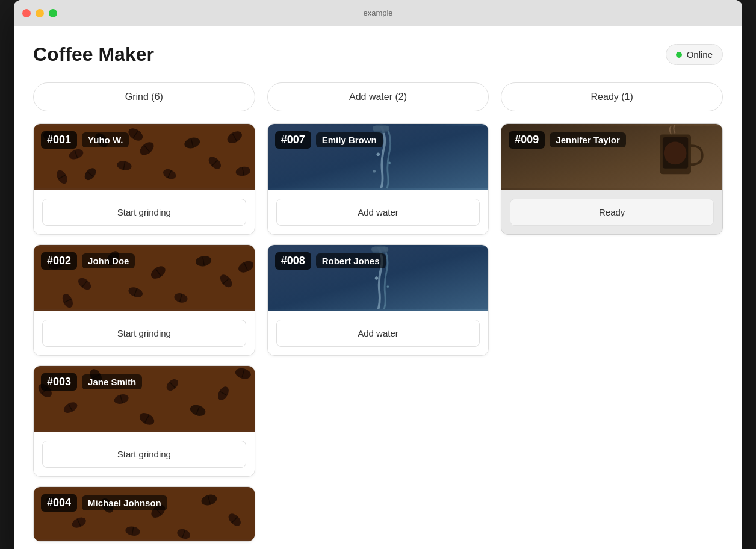  Describe the element at coordinates (40, 13) in the screenshot. I see `titlebar-buttons` at that location.